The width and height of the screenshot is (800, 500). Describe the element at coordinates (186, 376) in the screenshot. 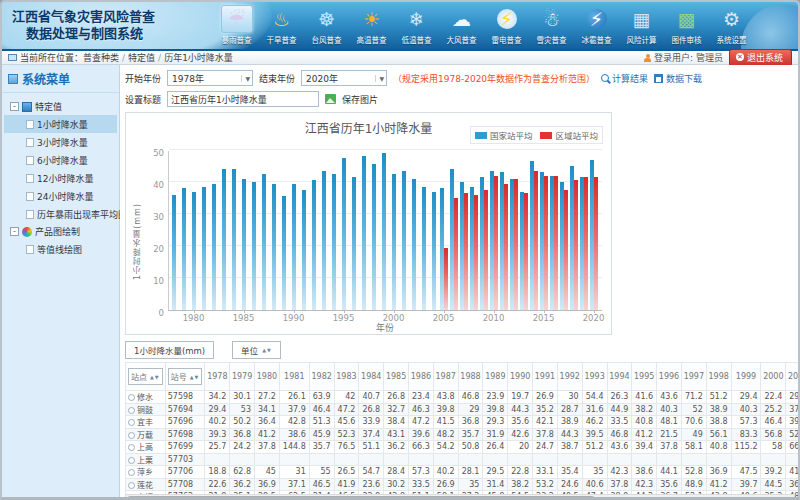

I see `station-id-sort-control: 站号▲▼` at that location.